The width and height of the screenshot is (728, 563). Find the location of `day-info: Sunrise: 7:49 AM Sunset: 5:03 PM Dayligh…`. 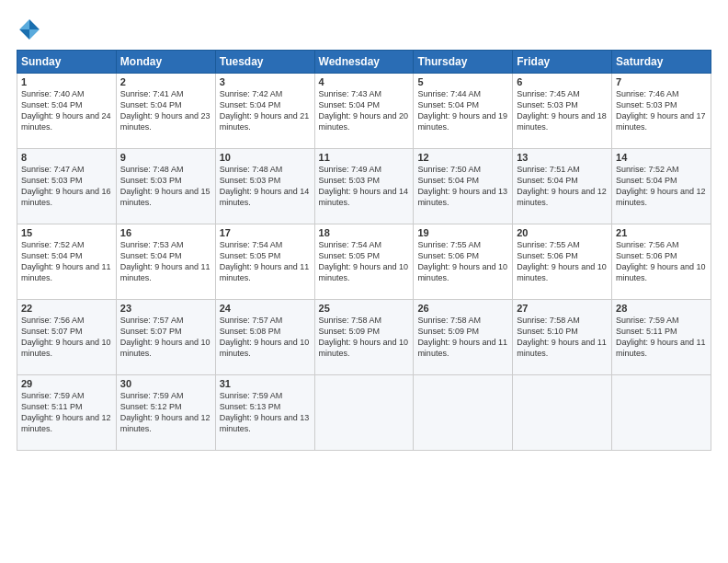

day-info: Sunrise: 7:49 AM Sunset: 5:03 PM Dayligh… is located at coordinates (364, 186).